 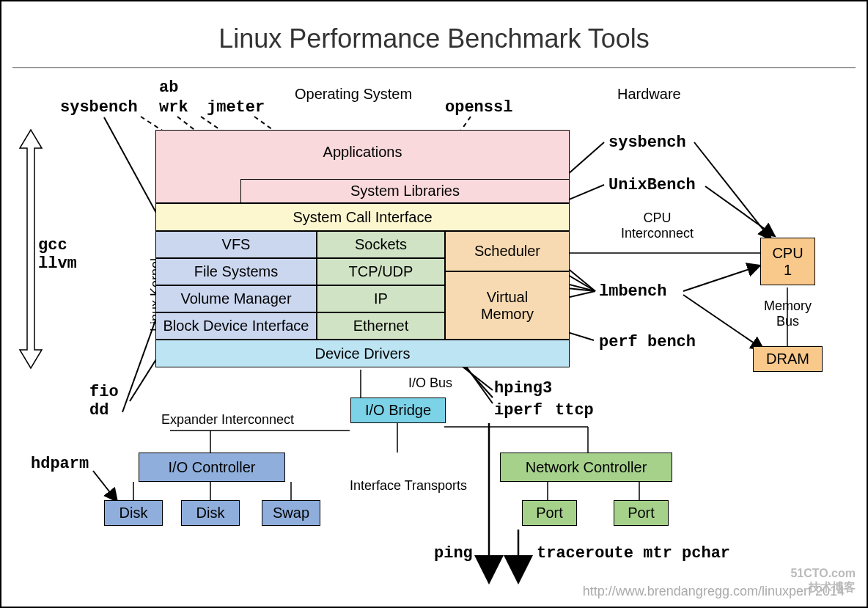 I want to click on divider, so click(x=434, y=67).